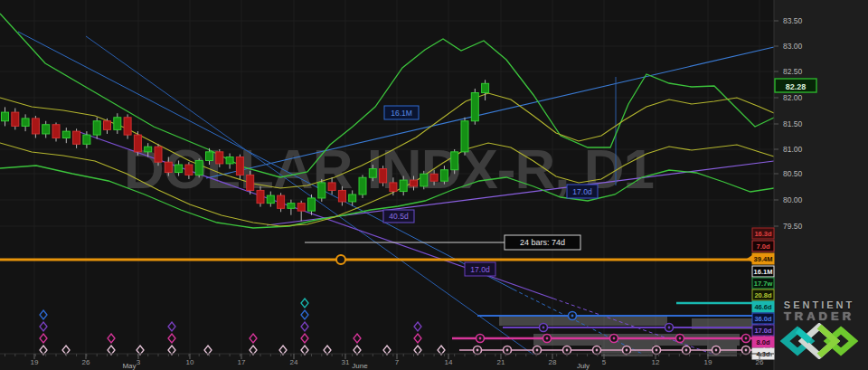 The height and width of the screenshot is (370, 868). Describe the element at coordinates (656, 362) in the screenshot. I see `date-label: 12` at that location.